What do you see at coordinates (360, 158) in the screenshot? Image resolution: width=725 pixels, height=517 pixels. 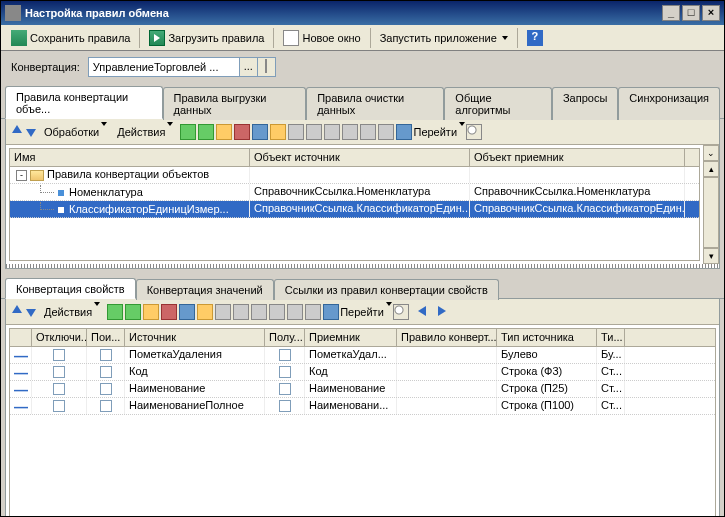 I see `upper-col-header: Объект источник` at bounding box center [360, 158].